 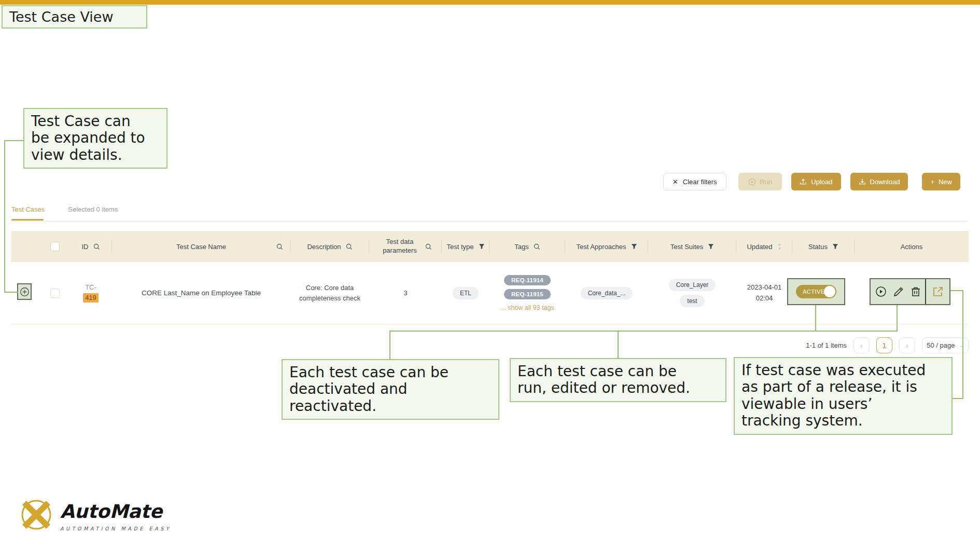 I want to click on clear-filters-button: ✕ Clear filters, so click(x=695, y=182).